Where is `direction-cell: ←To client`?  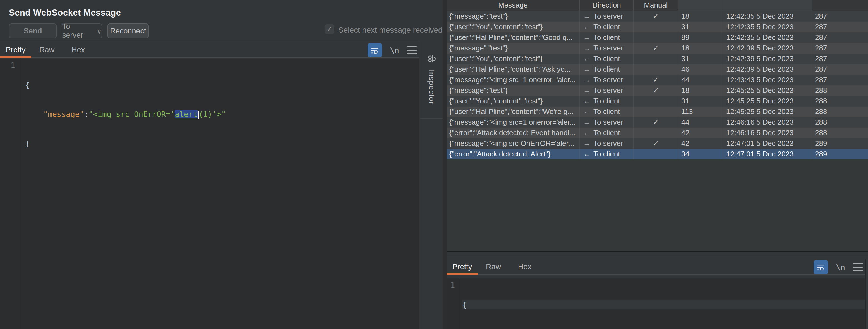
direction-cell: ←To client is located at coordinates (607, 101).